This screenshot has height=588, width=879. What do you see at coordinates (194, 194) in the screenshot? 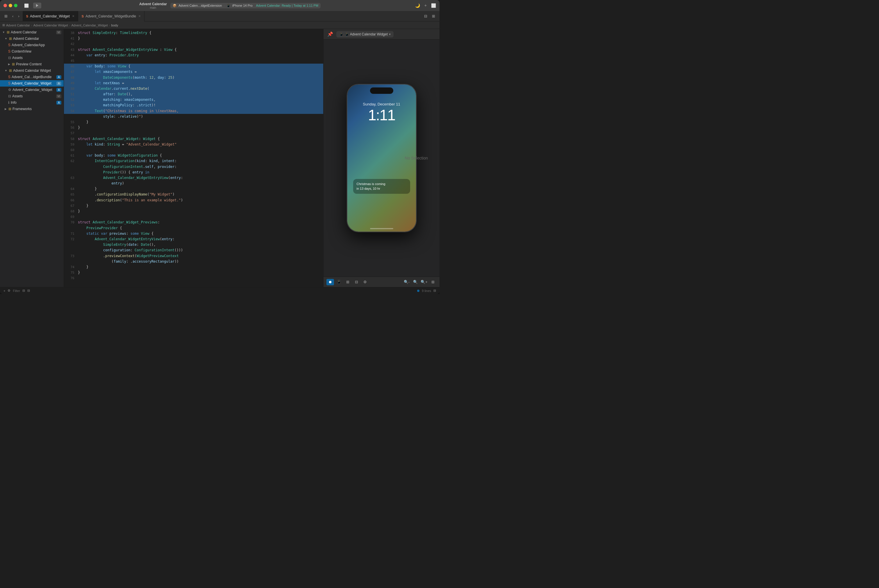
I see `code-line-65: 65 .configurationDisplayName("My Widget"…` at bounding box center [194, 194].